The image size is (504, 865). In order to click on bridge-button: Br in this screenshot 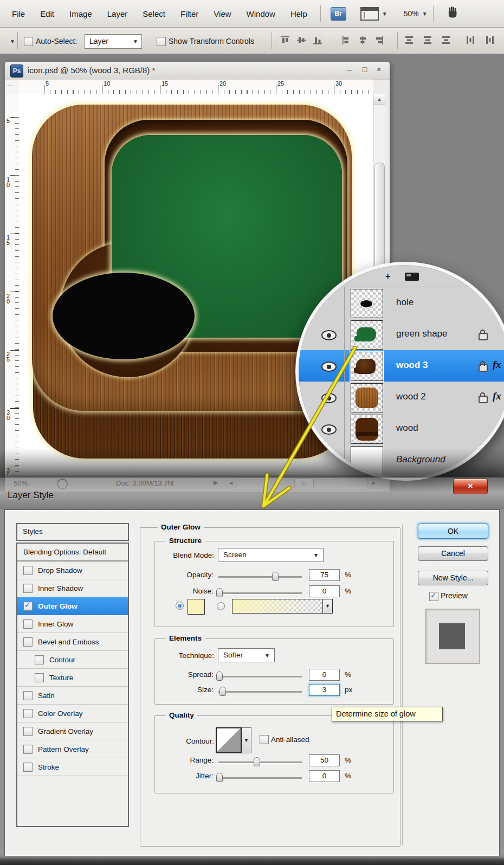, I will do `click(338, 14)`.